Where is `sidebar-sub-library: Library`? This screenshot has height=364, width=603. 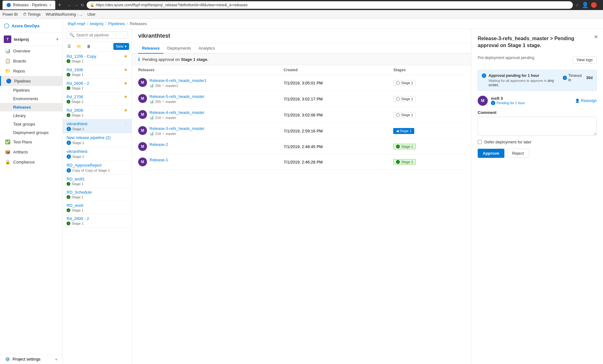
sidebar-sub-library: Library is located at coordinates (31, 115).